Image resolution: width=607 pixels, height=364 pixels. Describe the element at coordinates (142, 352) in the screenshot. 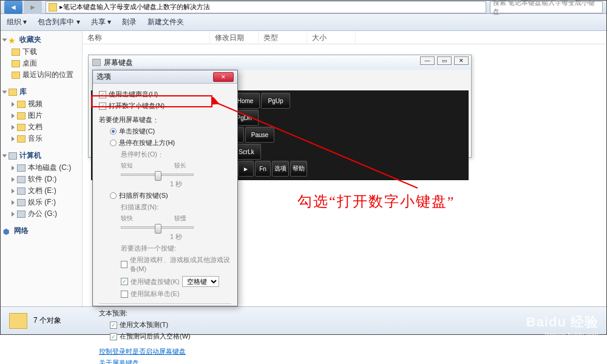

I see `link: 控制登录时是否启动屏幕键盘` at that location.